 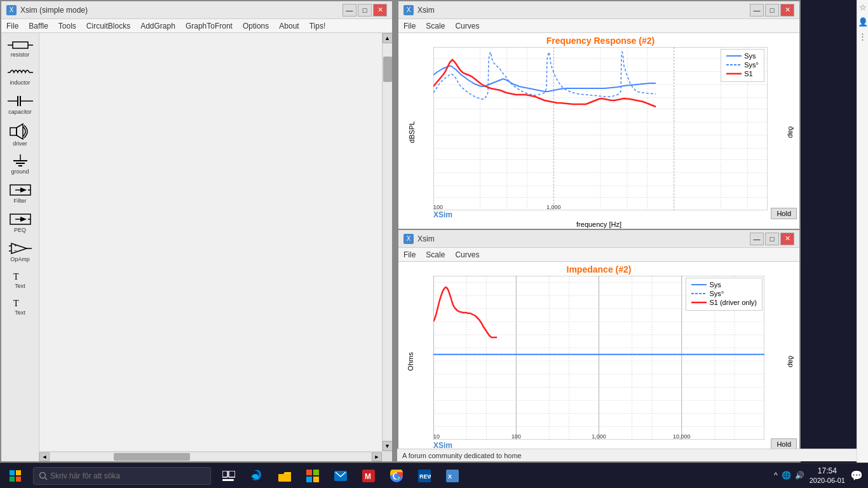 What do you see at coordinates (13, 26) in the screenshot?
I see `menu-file: File` at bounding box center [13, 26].